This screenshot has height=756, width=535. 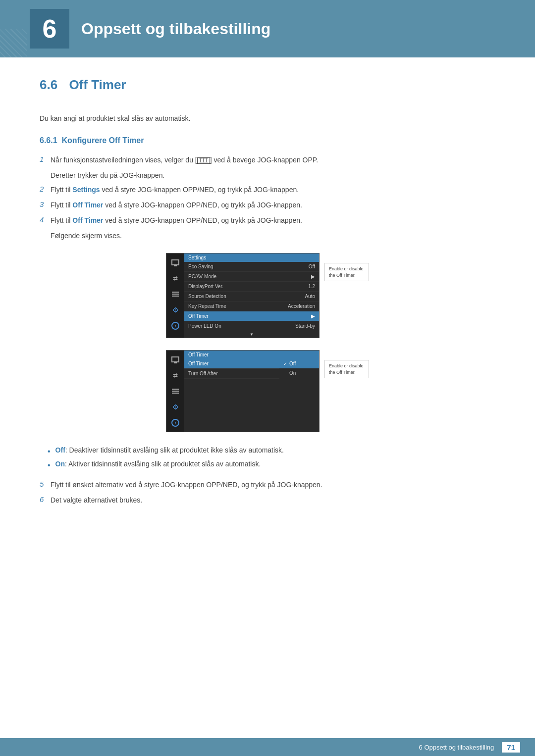 What do you see at coordinates (347, 272) in the screenshot?
I see `tooltip-1: Enable or disable the Off Timer.` at bounding box center [347, 272].